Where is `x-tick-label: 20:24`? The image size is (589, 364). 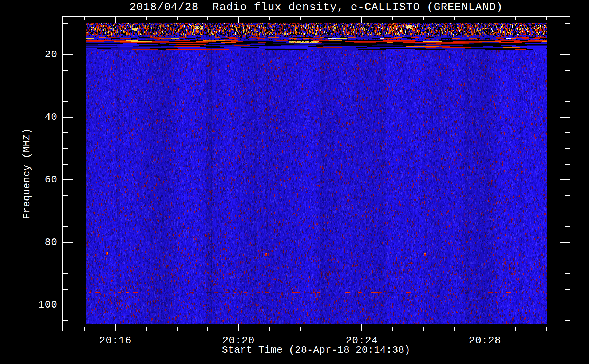
x-tick-label: 20:24 is located at coordinates (362, 341).